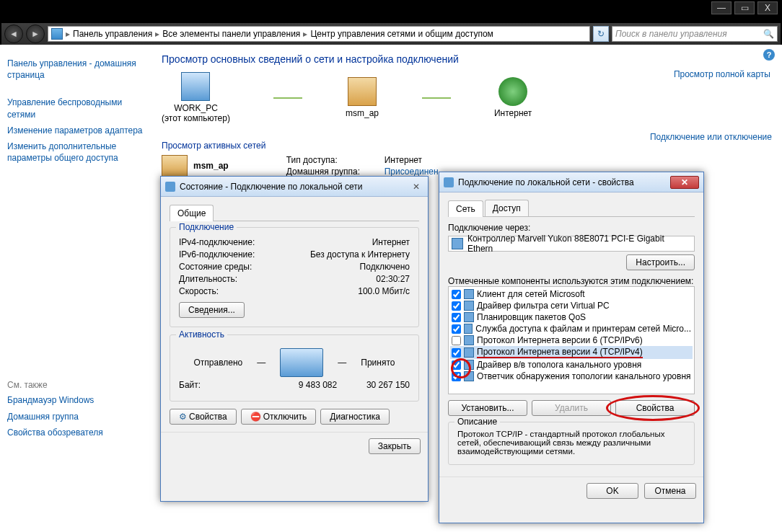 This screenshot has height=532, width=782. I want to click on component-item: Драйвер в/в тополога канального уровня, so click(571, 365).